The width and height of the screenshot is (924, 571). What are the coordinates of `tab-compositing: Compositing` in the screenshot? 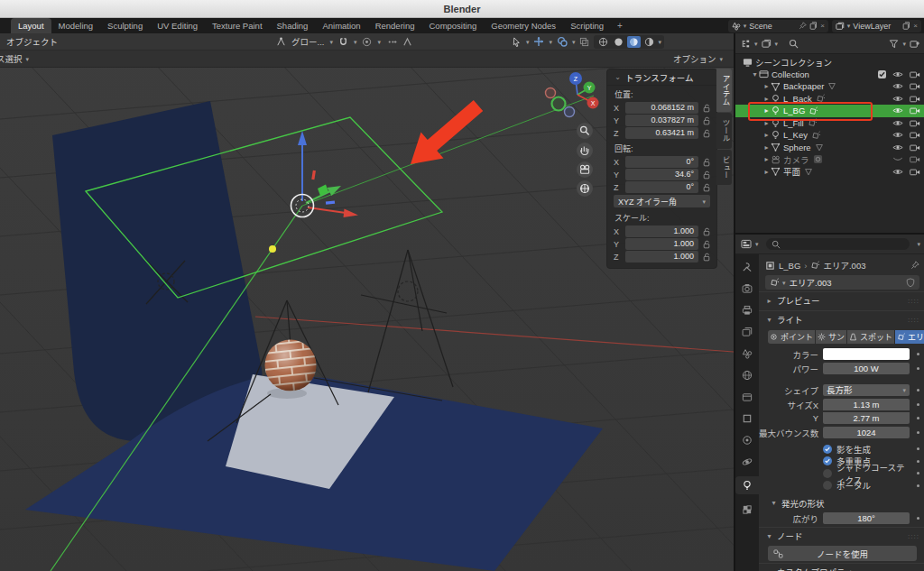 It's located at (453, 25).